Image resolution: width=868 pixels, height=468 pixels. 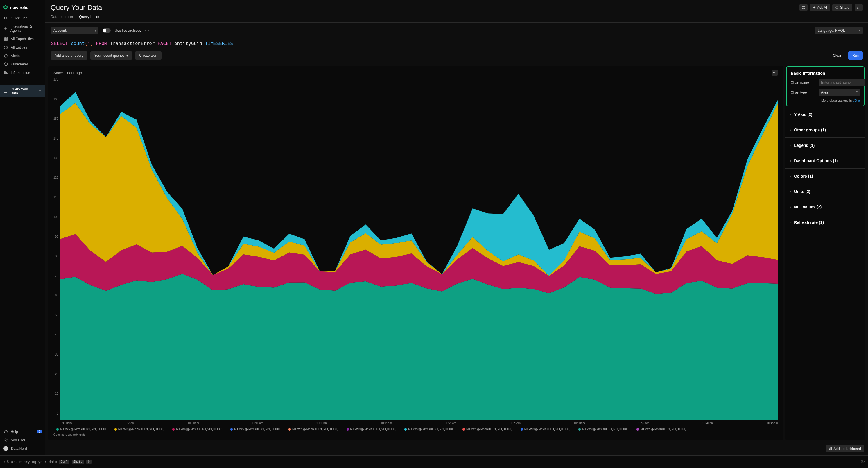 What do you see at coordinates (820, 7) in the screenshot?
I see `ask-ai-button: ✦ Ask AI` at bounding box center [820, 7].